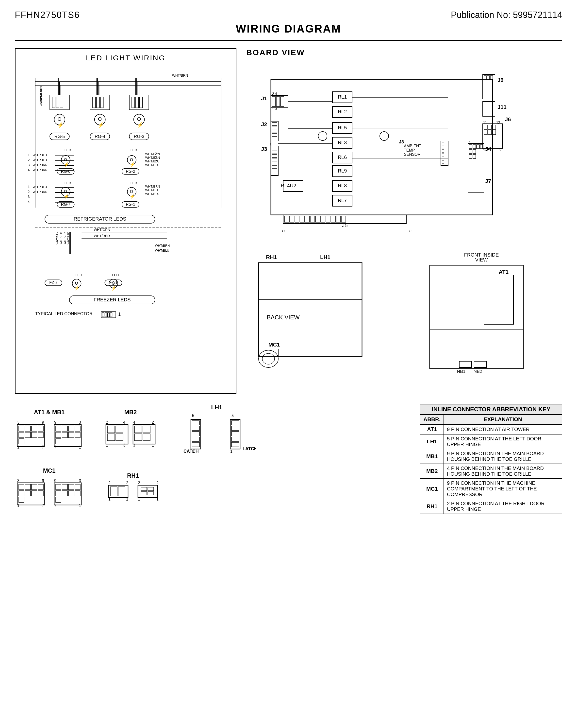  Describe the element at coordinates (124, 422) in the screenshot. I see `svg-text: 4` at that location.